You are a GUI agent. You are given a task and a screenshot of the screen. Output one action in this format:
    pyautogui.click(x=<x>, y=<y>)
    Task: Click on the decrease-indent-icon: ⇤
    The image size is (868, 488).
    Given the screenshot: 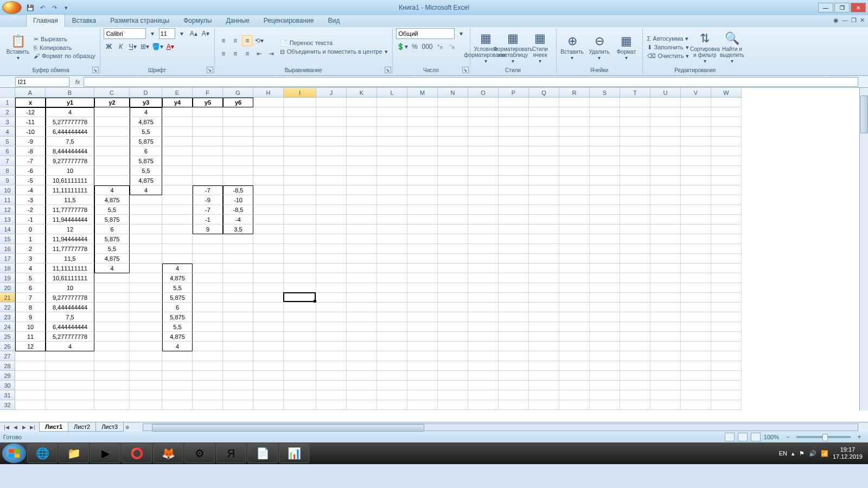 What is the action you would take?
    pyautogui.click(x=259, y=54)
    